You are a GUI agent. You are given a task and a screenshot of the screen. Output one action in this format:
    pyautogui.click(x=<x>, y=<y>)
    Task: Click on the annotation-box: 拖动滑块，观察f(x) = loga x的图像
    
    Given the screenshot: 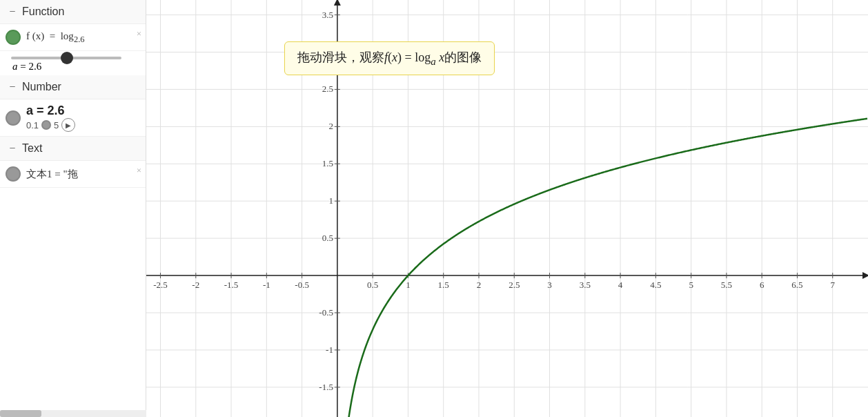 What is the action you would take?
    pyautogui.click(x=389, y=58)
    